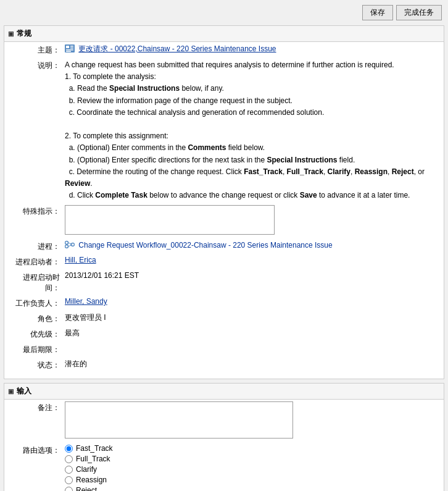 This screenshot has width=448, height=491. I want to click on comments-input, so click(179, 420).